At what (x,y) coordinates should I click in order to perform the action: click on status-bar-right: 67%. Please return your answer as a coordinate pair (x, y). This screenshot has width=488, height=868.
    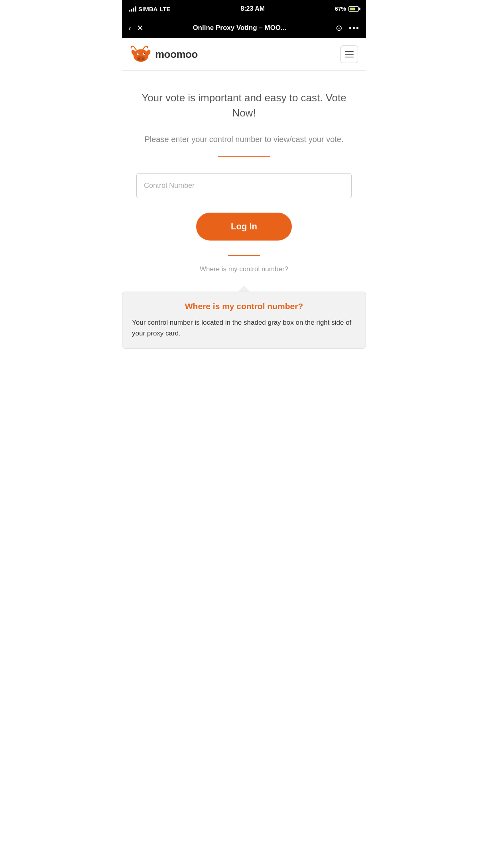
    Looking at the image, I should click on (347, 9).